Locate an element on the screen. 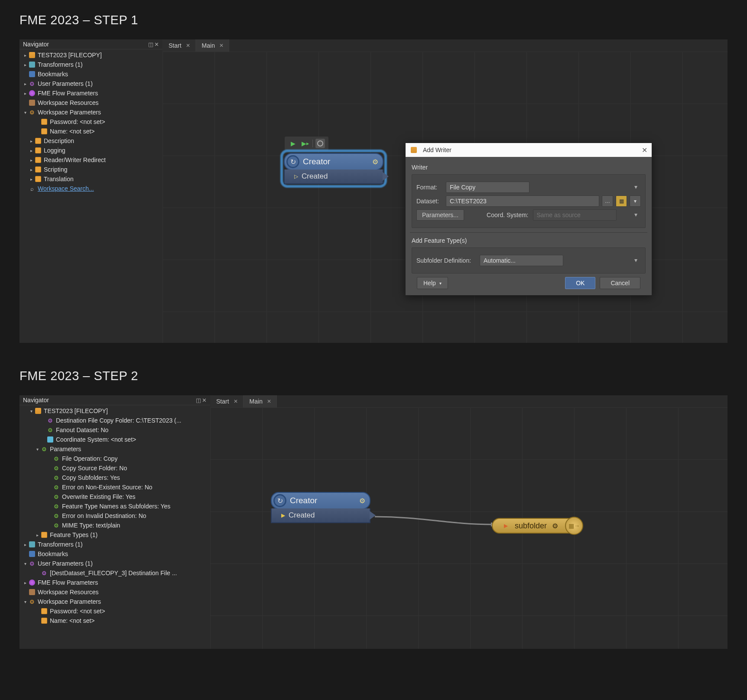  writer-name: subfolder is located at coordinates (531, 526).